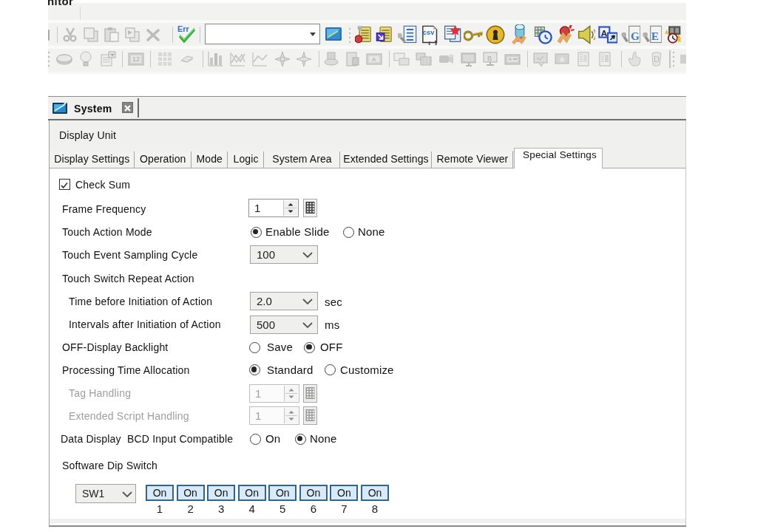  I want to click on svg-text: B, so click(489, 58).